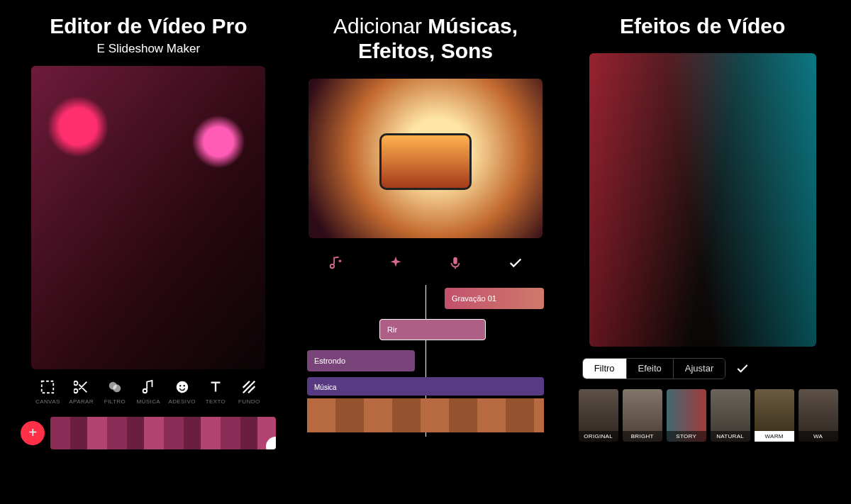 Image resolution: width=851 pixels, height=504 pixels. I want to click on tool-canvas: CANVAS, so click(48, 392).